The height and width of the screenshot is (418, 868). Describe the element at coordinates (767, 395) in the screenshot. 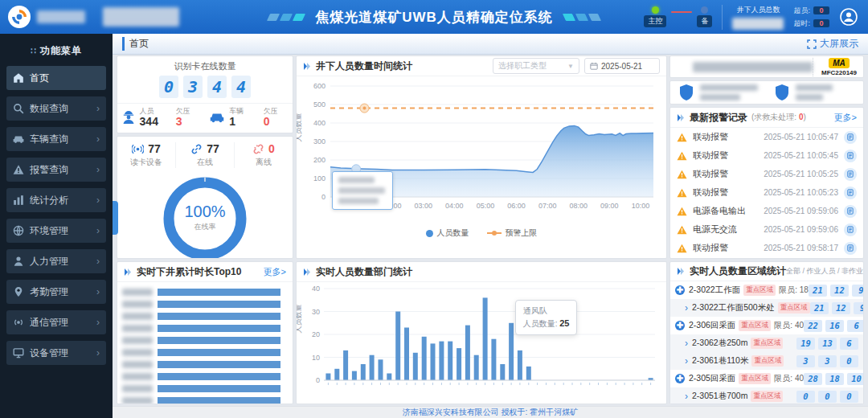

I see `region-row: ›2-3051巷700m重点区域000` at that location.